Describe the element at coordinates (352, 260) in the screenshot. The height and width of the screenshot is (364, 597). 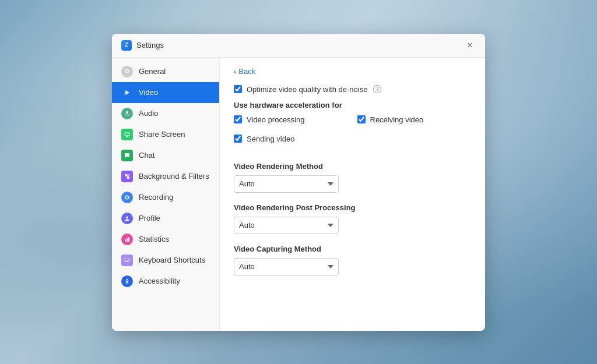
I see `capturing-method-section: Video Capturing Method Auto Direct3D11 D…` at that location.